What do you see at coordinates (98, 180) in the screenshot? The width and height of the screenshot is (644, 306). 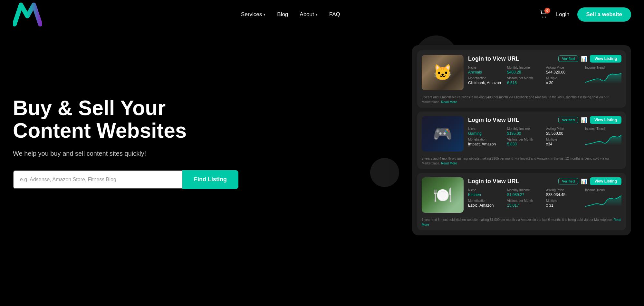 I see `search-input` at bounding box center [98, 180].